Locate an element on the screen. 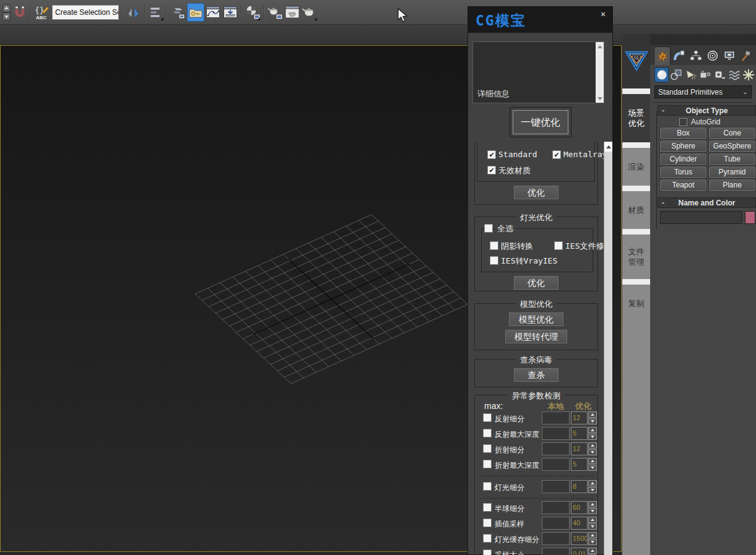  material-optimize-button: 优化 is located at coordinates (536, 192).